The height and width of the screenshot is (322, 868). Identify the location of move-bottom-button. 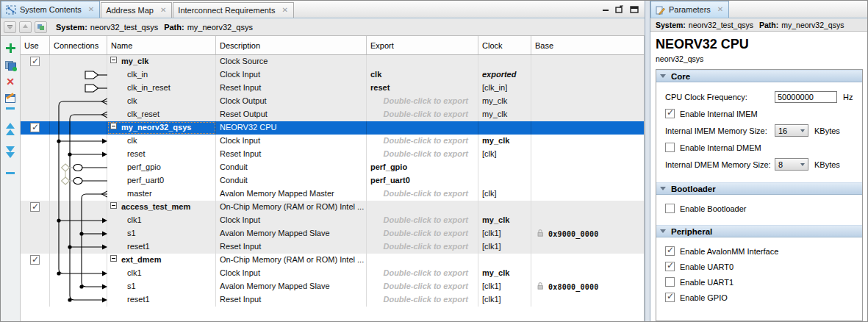
(10, 166).